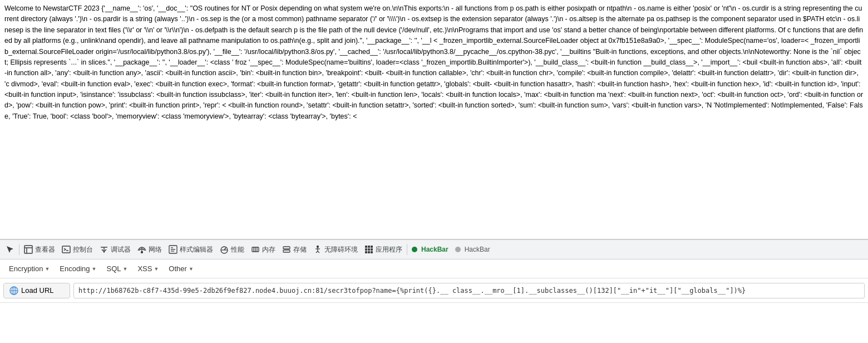 The height and width of the screenshot is (343, 868). What do you see at coordinates (430, 249) in the screenshot?
I see `devtools-hackbar1: HackBar` at bounding box center [430, 249].